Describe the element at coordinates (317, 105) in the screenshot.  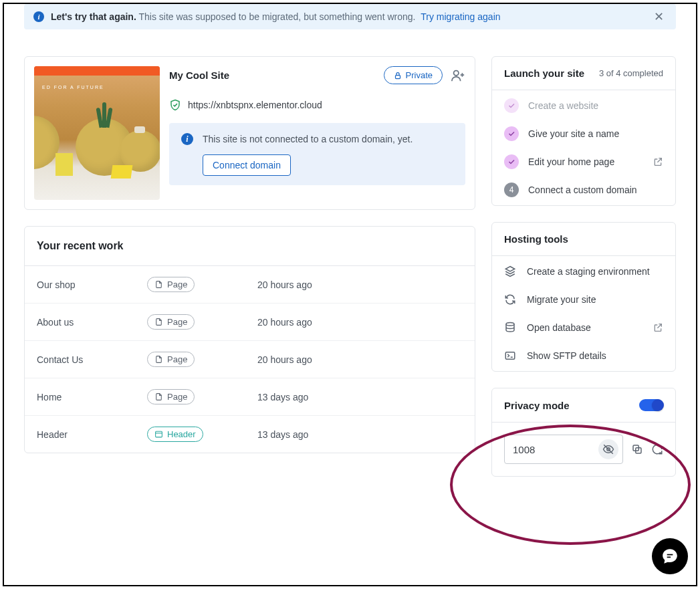
I see `site-url-row: https://xnbtspnx.elementor.cloud` at that location.